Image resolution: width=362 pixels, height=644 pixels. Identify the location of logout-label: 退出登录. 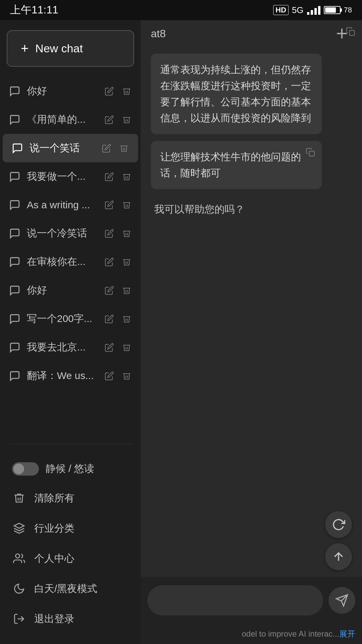
(54, 619).